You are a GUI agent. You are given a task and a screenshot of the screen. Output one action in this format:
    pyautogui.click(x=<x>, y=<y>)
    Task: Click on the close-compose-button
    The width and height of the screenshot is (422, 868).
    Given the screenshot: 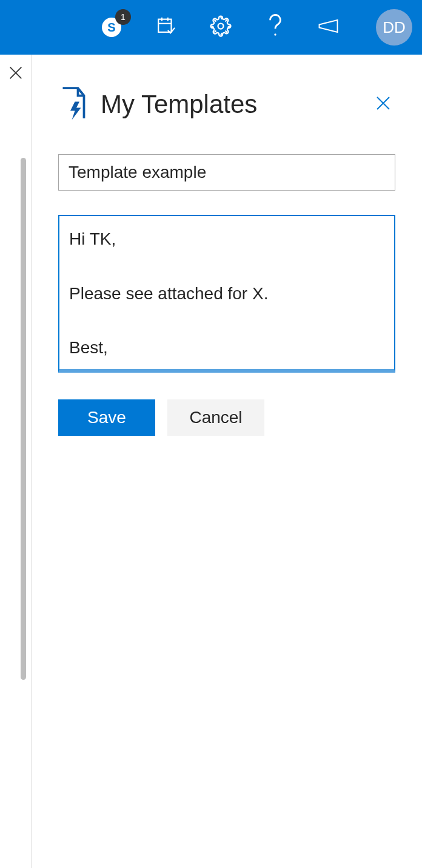 What is the action you would take?
    pyautogui.click(x=16, y=74)
    